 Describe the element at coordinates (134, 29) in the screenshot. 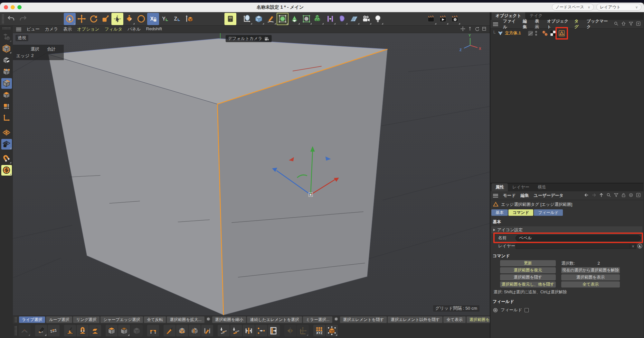

I see `menu-item-panel-menu: パネル` at that location.